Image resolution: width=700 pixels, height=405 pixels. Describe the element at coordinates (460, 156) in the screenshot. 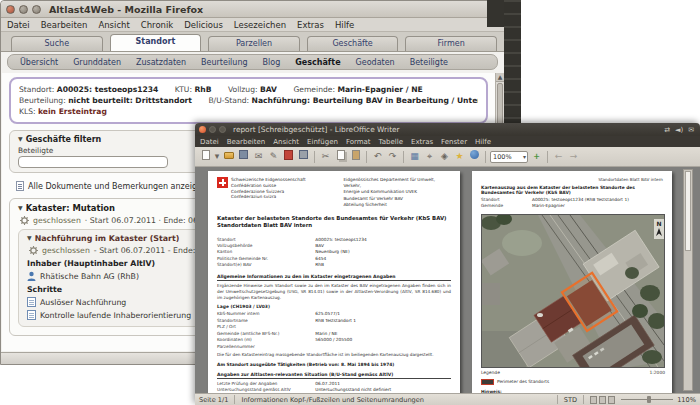

I see `gallery-icon: ★` at that location.